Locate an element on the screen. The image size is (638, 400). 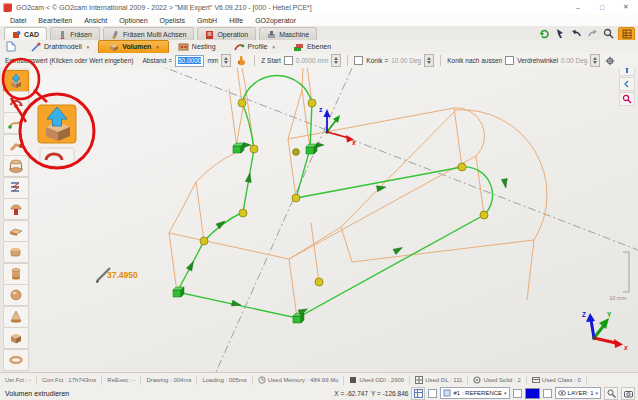
curr-fct-status: Curr.Fct : 17h743ms is located at coordinates (70, 380).